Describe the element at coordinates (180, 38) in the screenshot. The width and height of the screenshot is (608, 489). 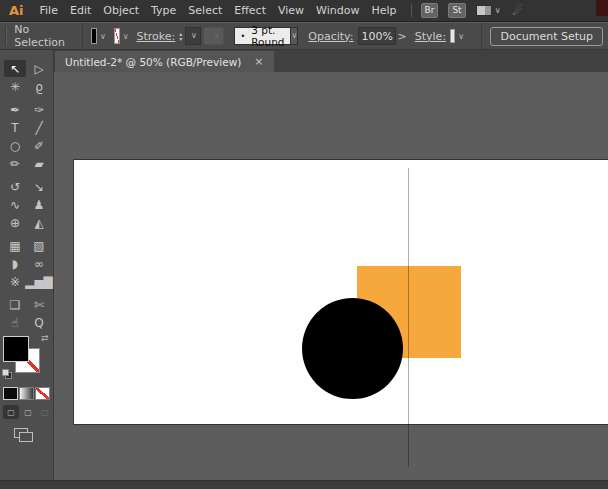
I see `stepper-down-icon: ▾` at that location.